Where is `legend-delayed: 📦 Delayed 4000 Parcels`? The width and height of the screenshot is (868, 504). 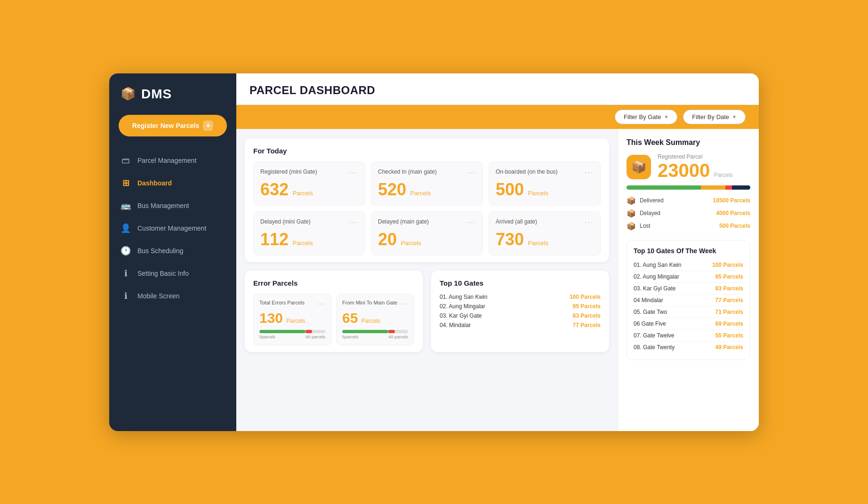
legend-delayed: 📦 Delayed 4000 Parcels is located at coordinates (688, 214).